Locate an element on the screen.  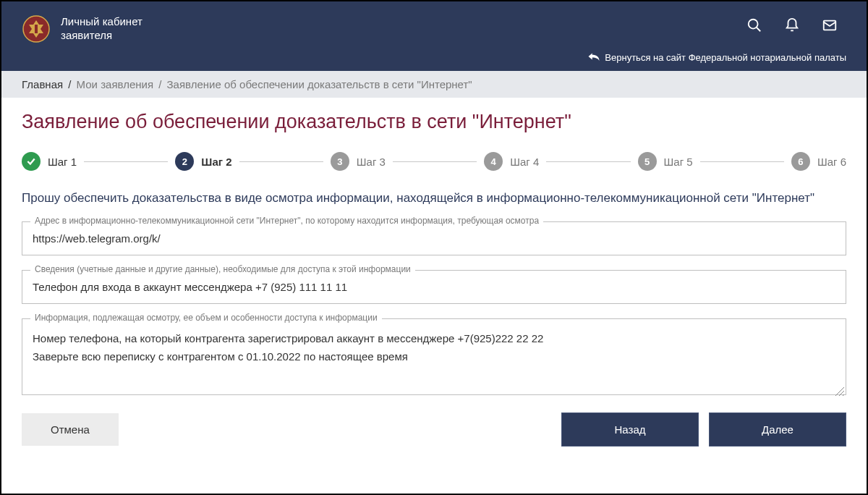
field-info-label: Информация, подлежащая осмотру, ее объем… is located at coordinates (206, 318).